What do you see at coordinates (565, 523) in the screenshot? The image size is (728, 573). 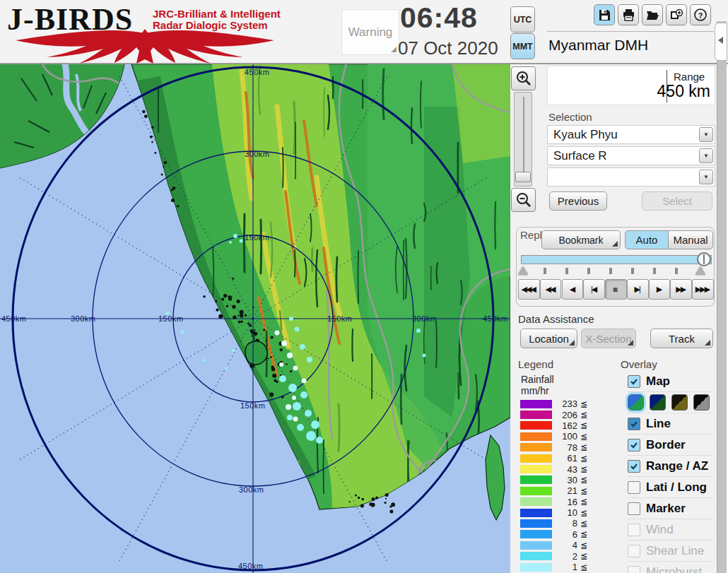 I see `legend-value: 8` at bounding box center [565, 523].